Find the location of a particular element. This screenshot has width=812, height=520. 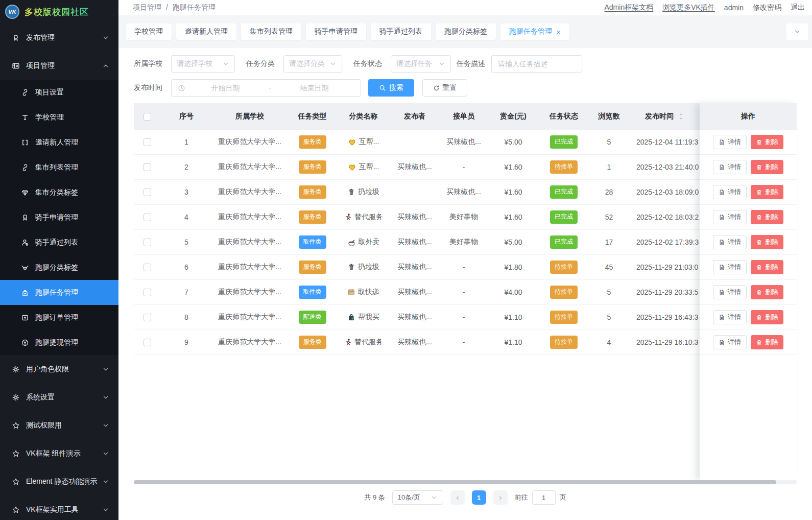

op-row: 详情删除 is located at coordinates (748, 218).